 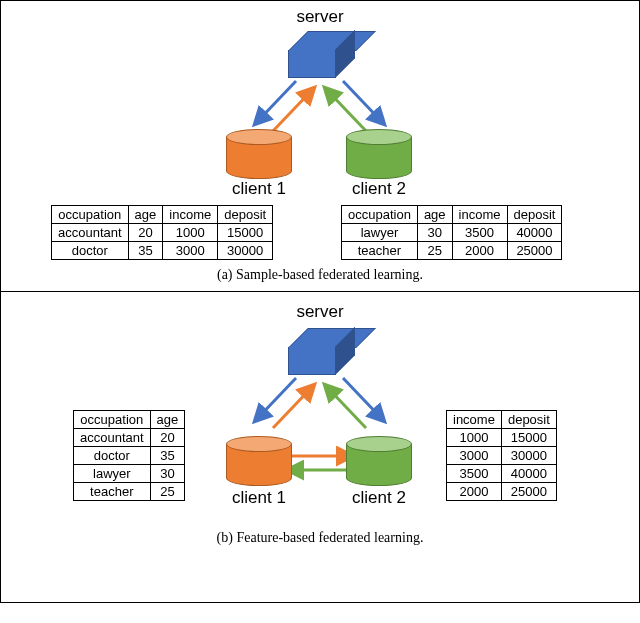 I want to click on table-a-client1: occupation age income deposit accountant…, so click(x=162, y=232).